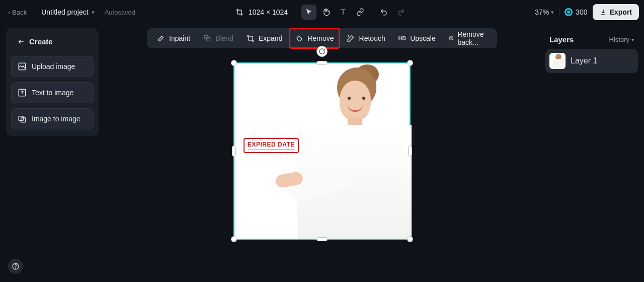  Describe the element at coordinates (218, 38) in the screenshot. I see `blend-tool: Blend` at that location.